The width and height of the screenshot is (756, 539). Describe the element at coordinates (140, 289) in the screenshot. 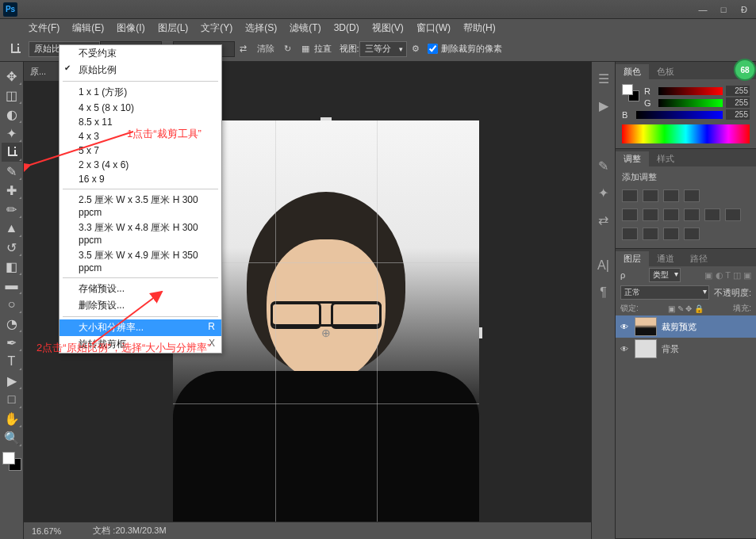

I see `dd-save-preset: 存储预设...` at that location.